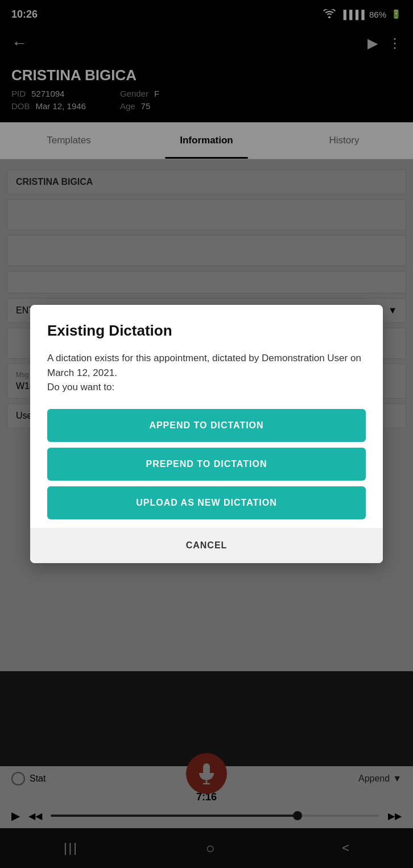 The height and width of the screenshot is (868, 413). Describe the element at coordinates (206, 464) in the screenshot. I see `prepend-to-dictation-button: PREPEND TO DICTATION` at that location.